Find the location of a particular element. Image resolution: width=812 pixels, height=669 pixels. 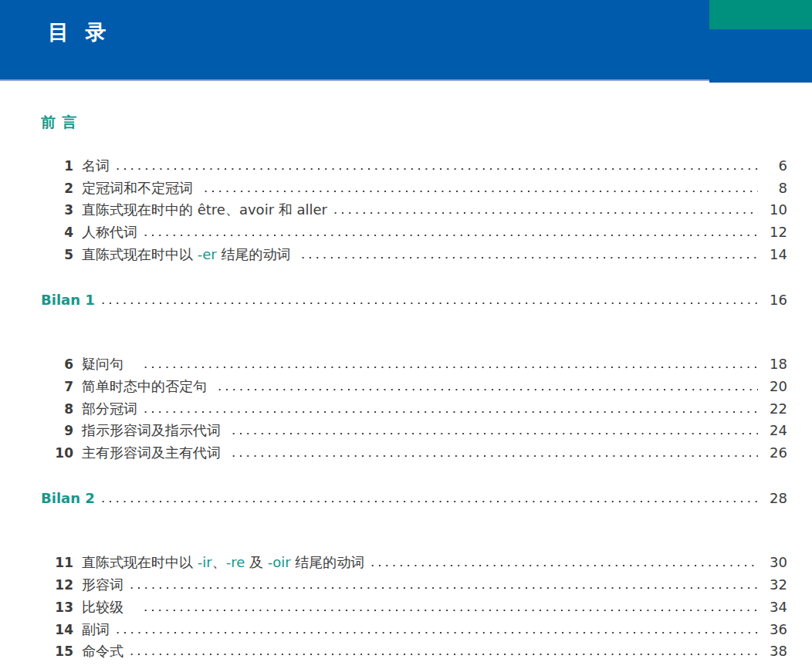

entry-label: 直陈式现在时中以 -ir、-re 及 -oir 结尾的动词 is located at coordinates (223, 563).